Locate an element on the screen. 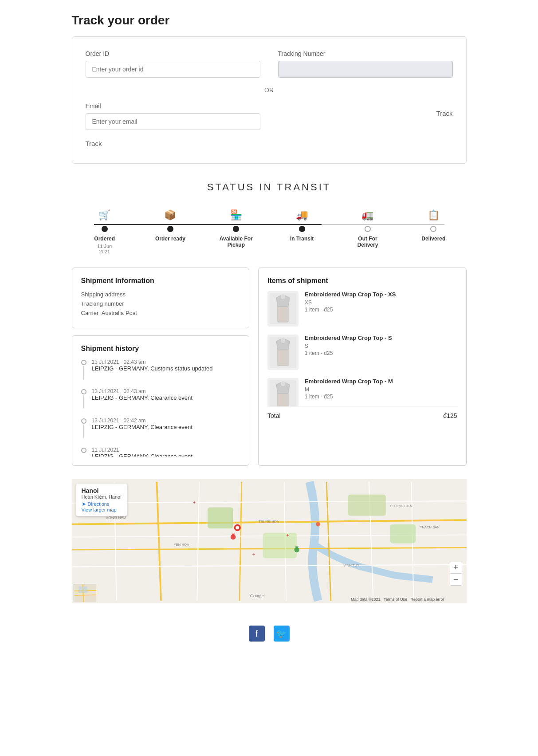 The height and width of the screenshot is (756, 538). history-item: 13 Jul 2021 02:42 am LEIPZIG - GERMANY, … is located at coordinates (161, 428).